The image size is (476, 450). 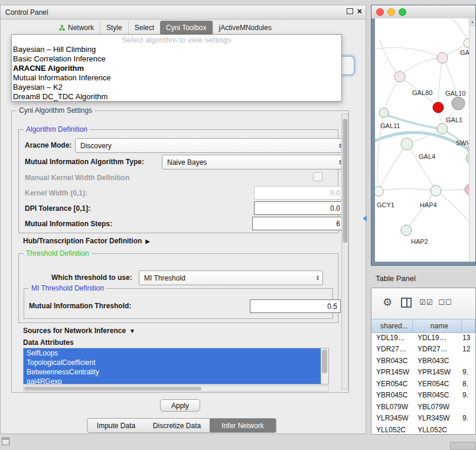 What do you see at coordinates (144, 28) in the screenshot?
I see `tab-select: Select` at bounding box center [144, 28].